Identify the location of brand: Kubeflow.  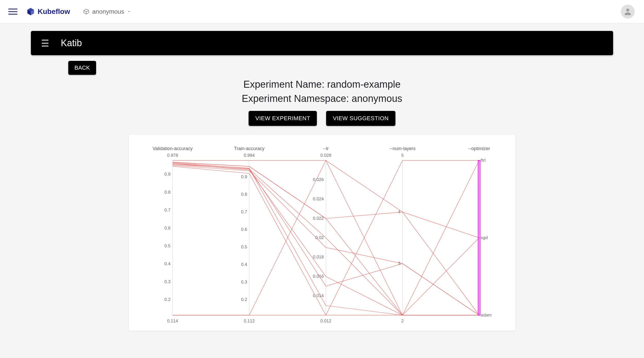
(48, 12).